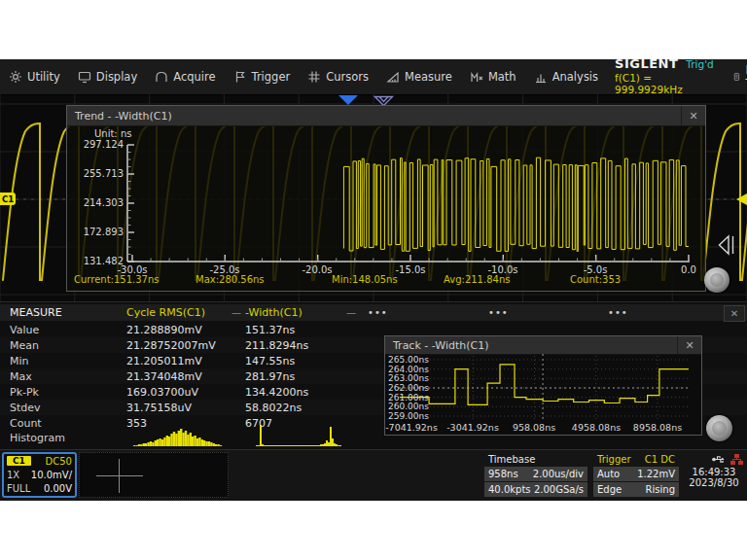  Describe the element at coordinates (596, 428) in the screenshot. I see `track-xtick: 4958.08ns` at that location.